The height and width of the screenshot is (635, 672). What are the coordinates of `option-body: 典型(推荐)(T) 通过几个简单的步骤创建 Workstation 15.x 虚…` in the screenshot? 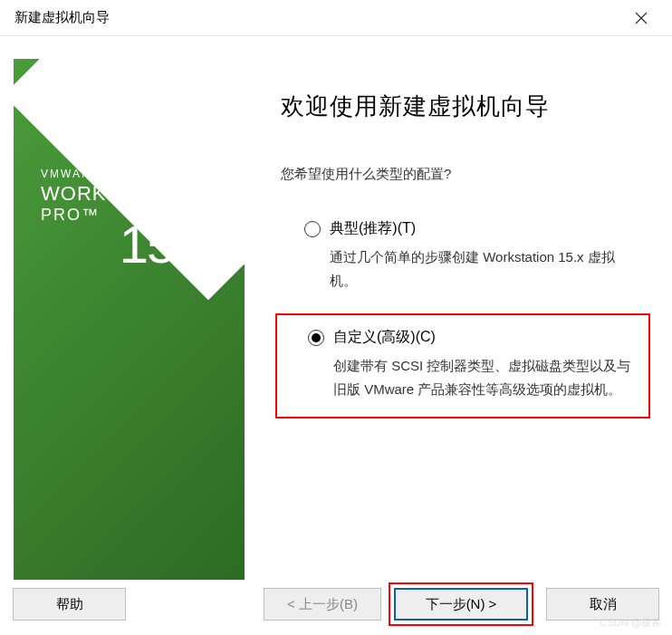 It's located at (483, 255).